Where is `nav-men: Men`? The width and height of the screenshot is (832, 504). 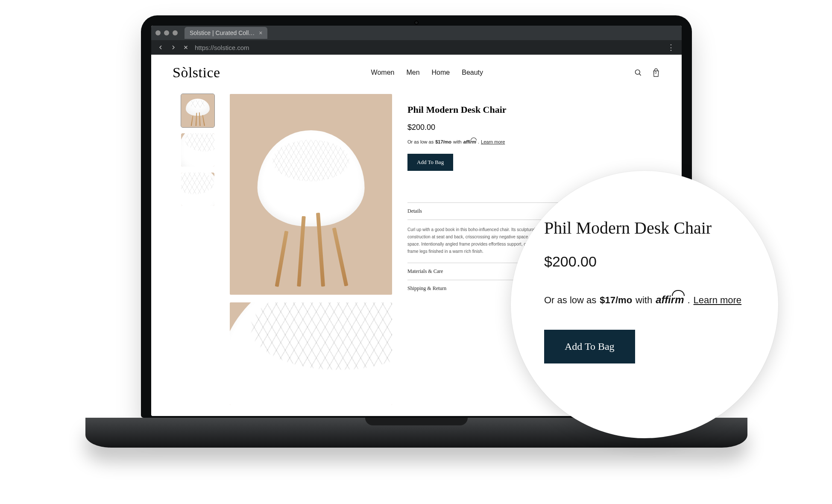
nav-men: Men is located at coordinates (413, 73).